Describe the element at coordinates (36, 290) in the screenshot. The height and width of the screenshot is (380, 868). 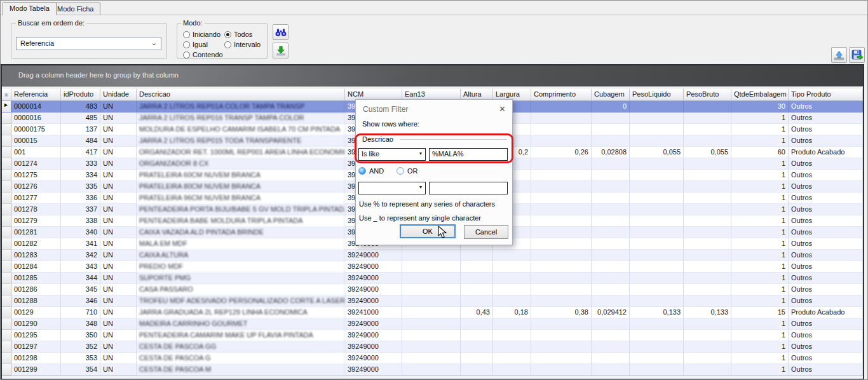
I see `cell-referencia: 001286` at that location.